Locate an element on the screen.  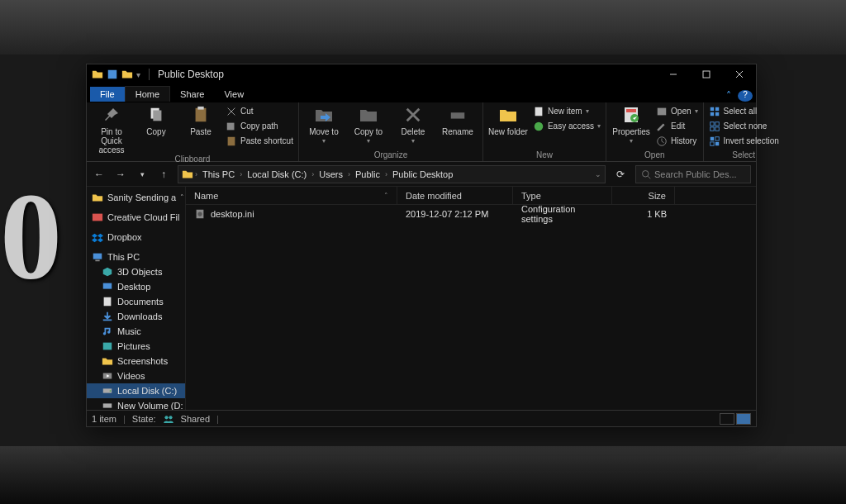
select-none-button: Select none is located at coordinates (744, 126).